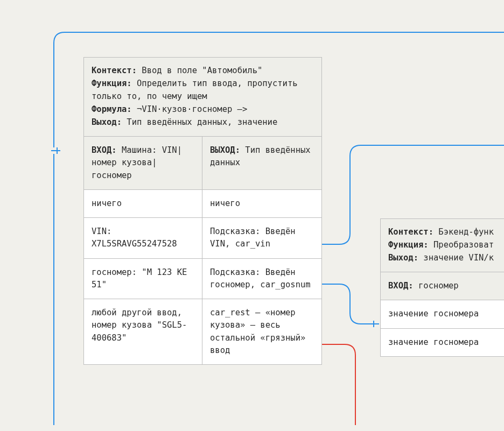  Describe the element at coordinates (199, 70) in the screenshot. I see `value-context: Ввод в поле "Автомобиль"` at that location.